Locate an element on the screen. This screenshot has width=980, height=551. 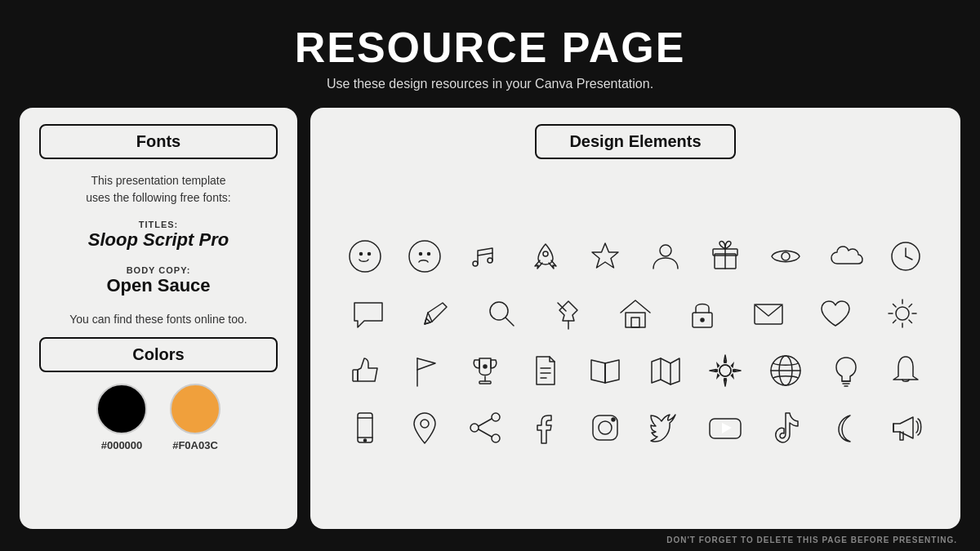
footer-note: DON'T FORGET TO DELETE THIS PAGE BEFORE … is located at coordinates (490, 540).